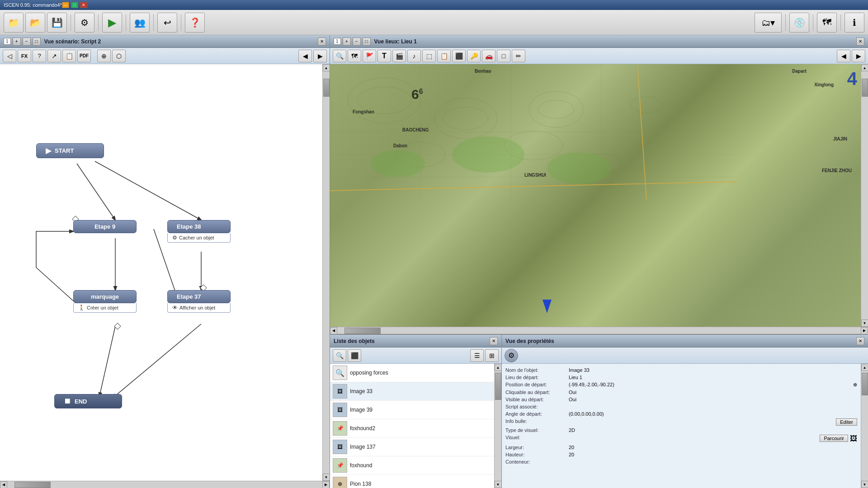  What do you see at coordinates (367, 42) in the screenshot?
I see `map-restore: □` at bounding box center [367, 42].